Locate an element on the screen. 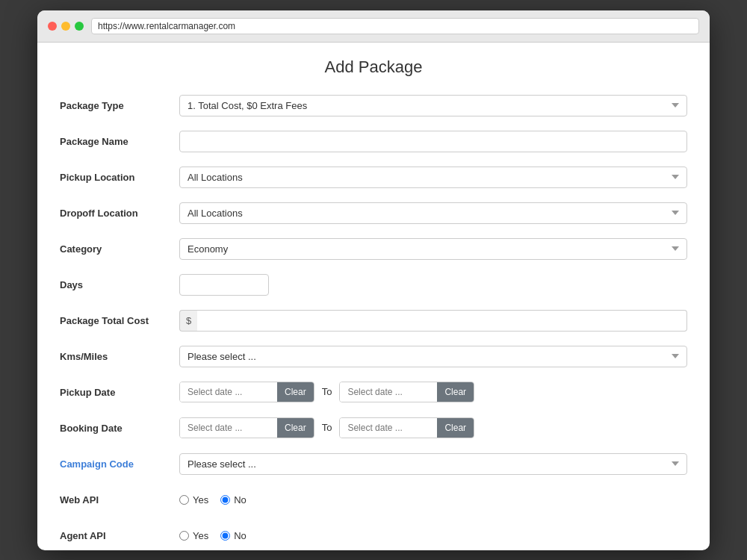 This screenshot has height=560, width=747. pickup-date-to-label: To is located at coordinates (327, 391).